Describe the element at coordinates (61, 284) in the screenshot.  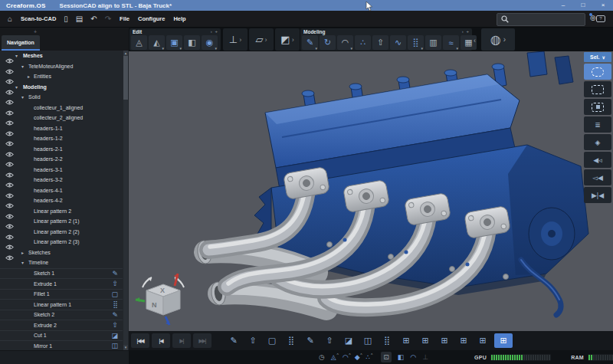
I see `timeline-item: Extrude 1⇧` at that location.